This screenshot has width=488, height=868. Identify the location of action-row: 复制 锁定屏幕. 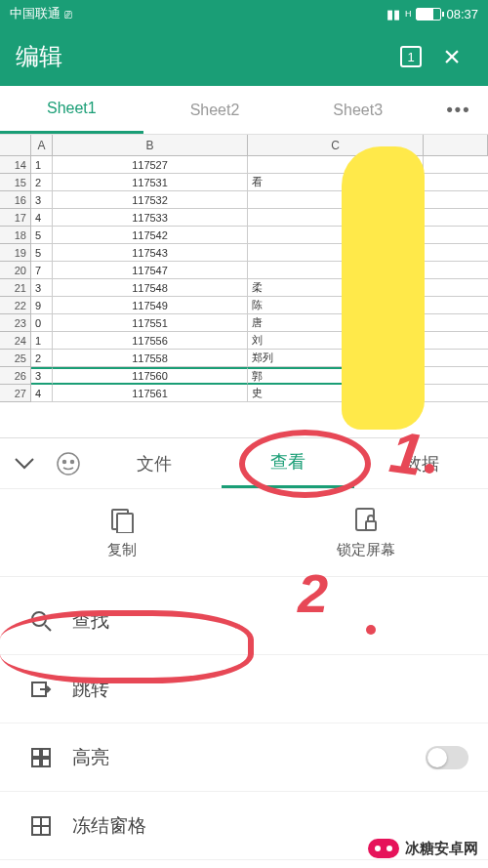
(244, 533).